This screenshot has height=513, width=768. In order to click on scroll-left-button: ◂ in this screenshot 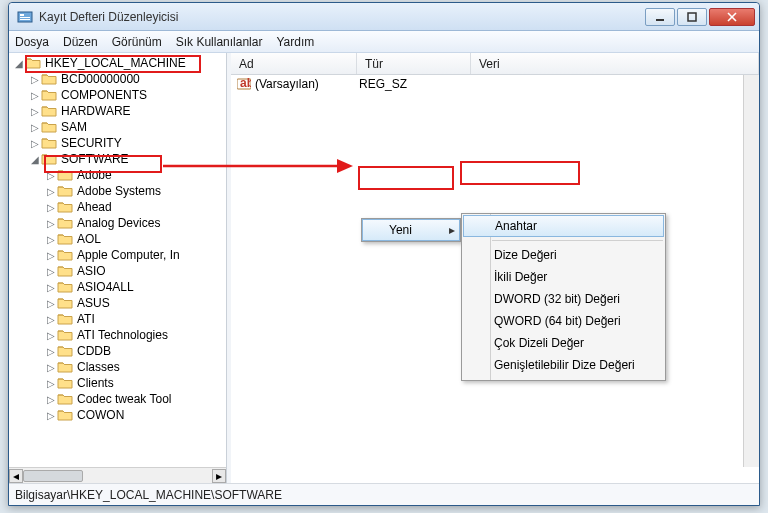, I will do `click(16, 476)`.